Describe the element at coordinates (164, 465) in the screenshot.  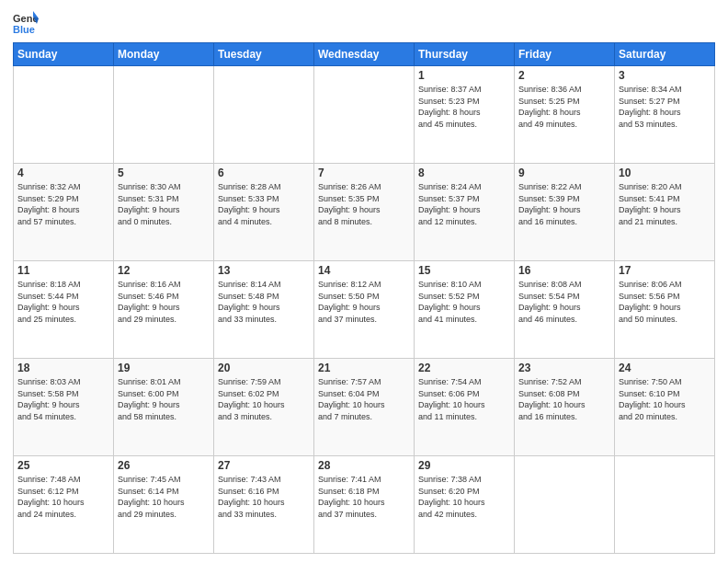
I see `day-number: 26` at that location.